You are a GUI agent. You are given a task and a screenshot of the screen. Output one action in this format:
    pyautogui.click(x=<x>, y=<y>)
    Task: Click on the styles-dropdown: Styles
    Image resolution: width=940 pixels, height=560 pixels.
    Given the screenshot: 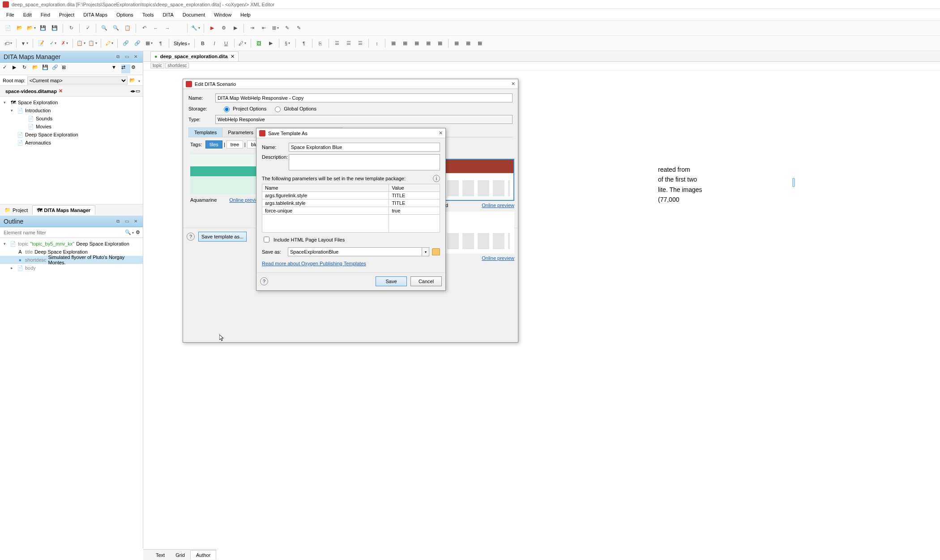 What is the action you would take?
    pyautogui.click(x=182, y=43)
    